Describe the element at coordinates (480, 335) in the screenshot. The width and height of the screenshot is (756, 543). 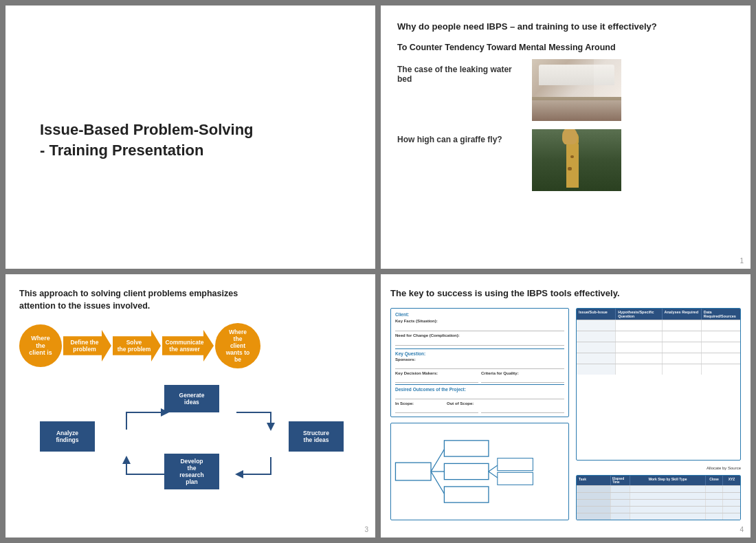
I see `need-change-label: Need for Change (Complication):` at that location.